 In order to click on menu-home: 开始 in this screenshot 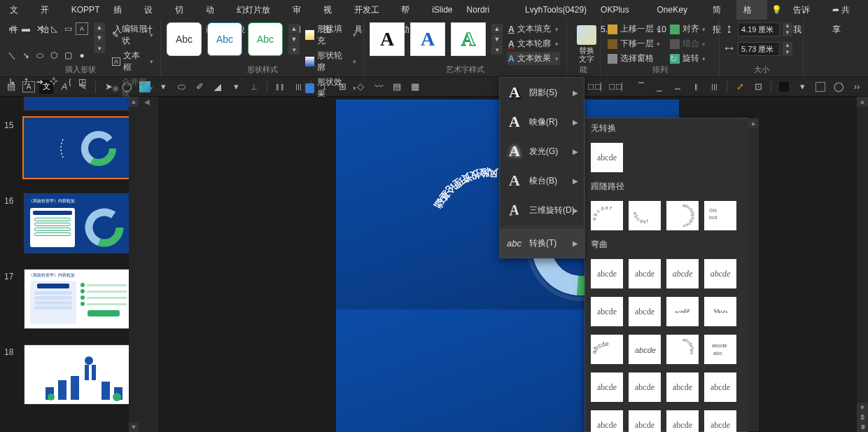, I will do `click(49, 10)`.